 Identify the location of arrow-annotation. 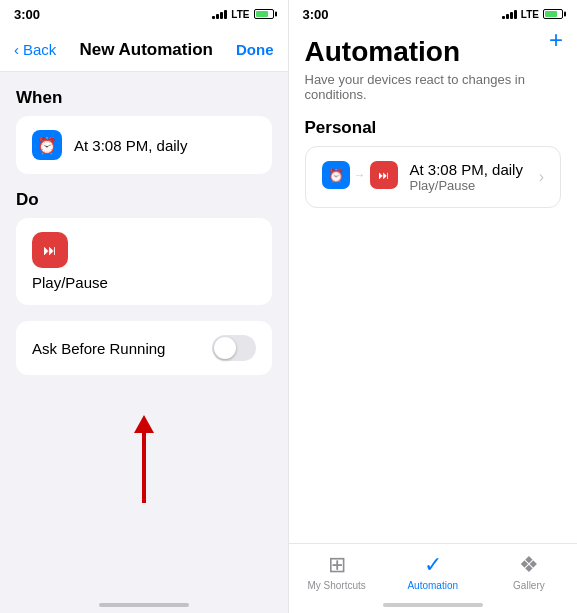
(144, 459).